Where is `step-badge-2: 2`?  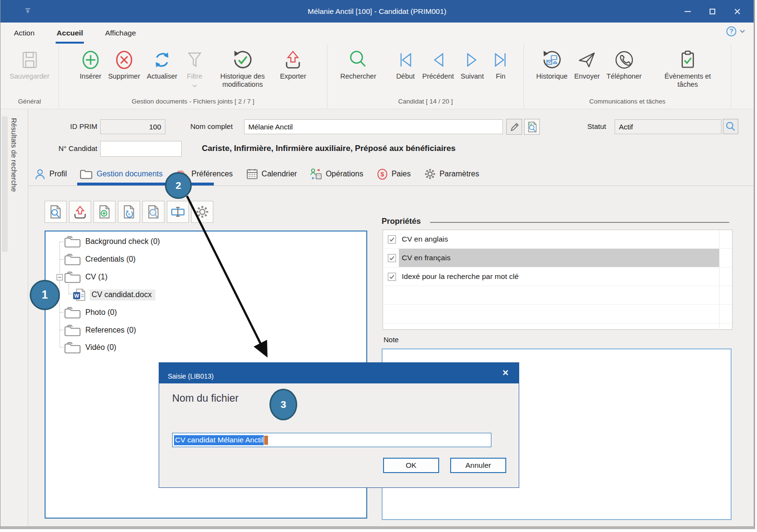 step-badge-2: 2 is located at coordinates (178, 185).